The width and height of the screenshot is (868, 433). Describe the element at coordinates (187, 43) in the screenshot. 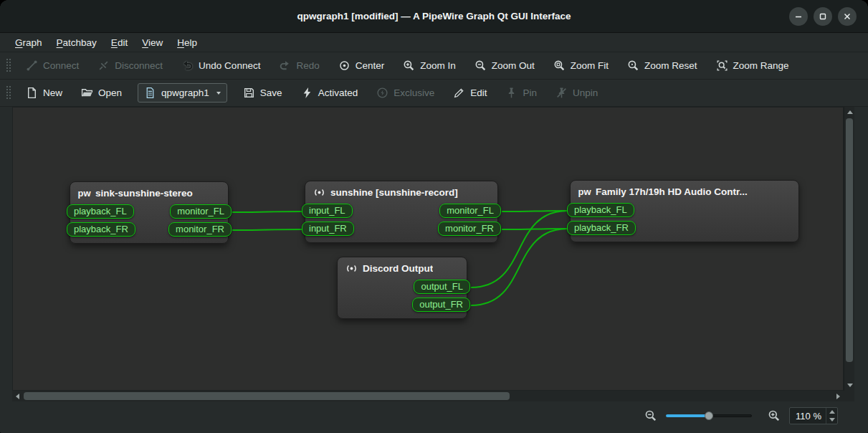

I see `menu-help: Help` at that location.